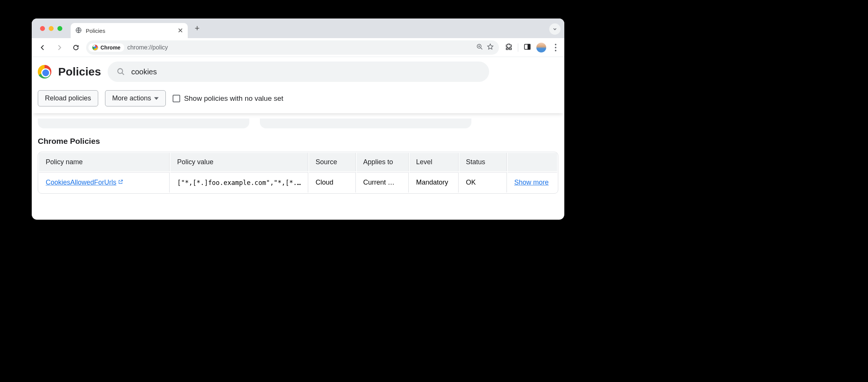  I want to click on tab-overflow-button, so click(555, 29).